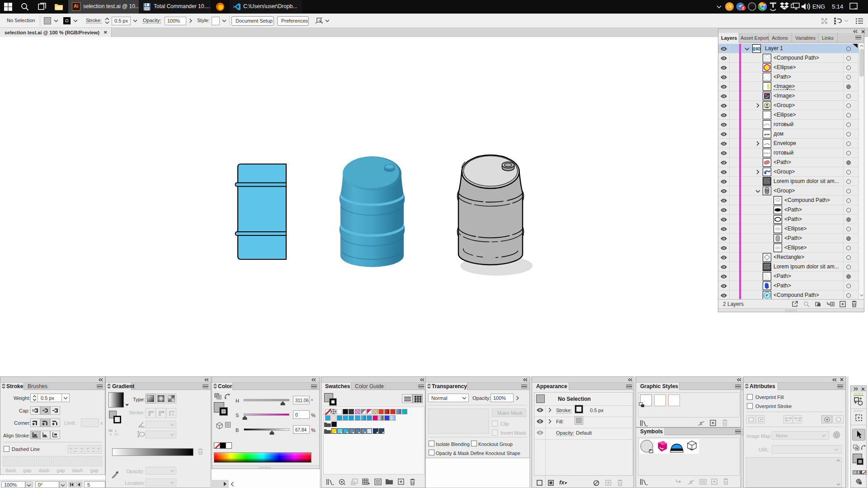 This screenshot has width=868, height=488. Describe the element at coordinates (743, 8) in the screenshot. I see `svg-text: 2` at that location.